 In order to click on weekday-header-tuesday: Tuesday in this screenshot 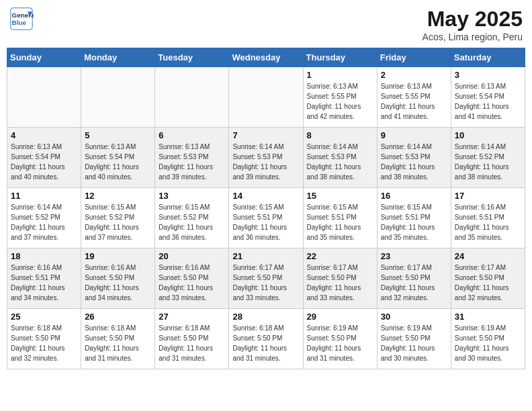, I will do `click(192, 58)`.